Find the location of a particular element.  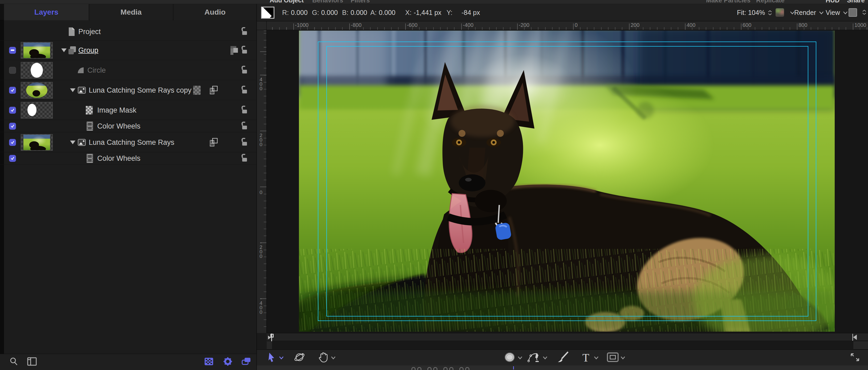

layer-name: Project is located at coordinates (90, 32).